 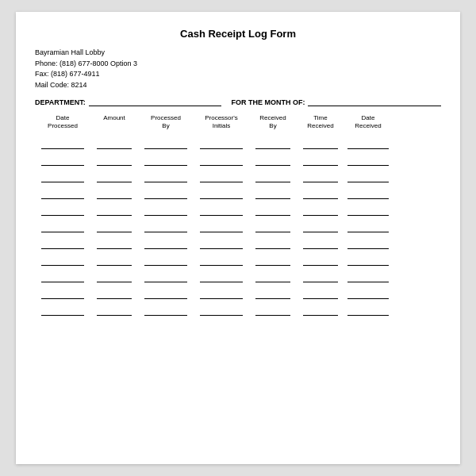 I want to click on address-line4: Mail Code: 8214, so click(x=238, y=86).